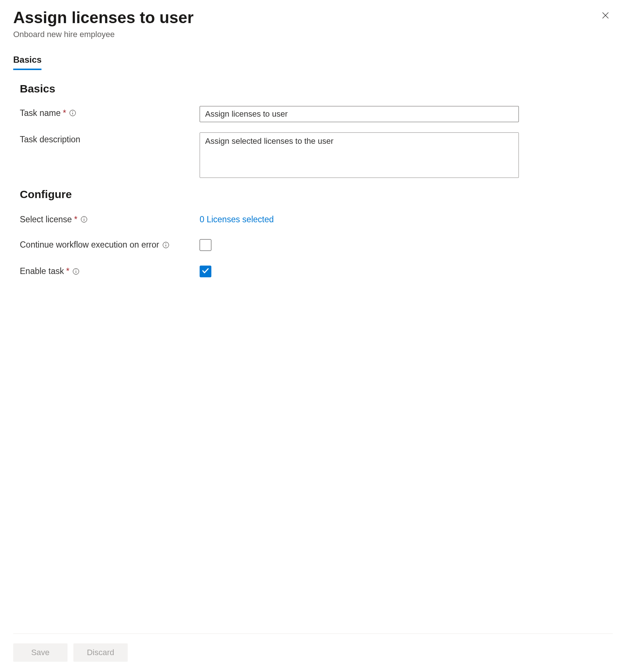 This screenshot has width=626, height=672. Describe the element at coordinates (313, 23) in the screenshot. I see `panel-header: Assign licenses to user Onboard new hire…` at that location.